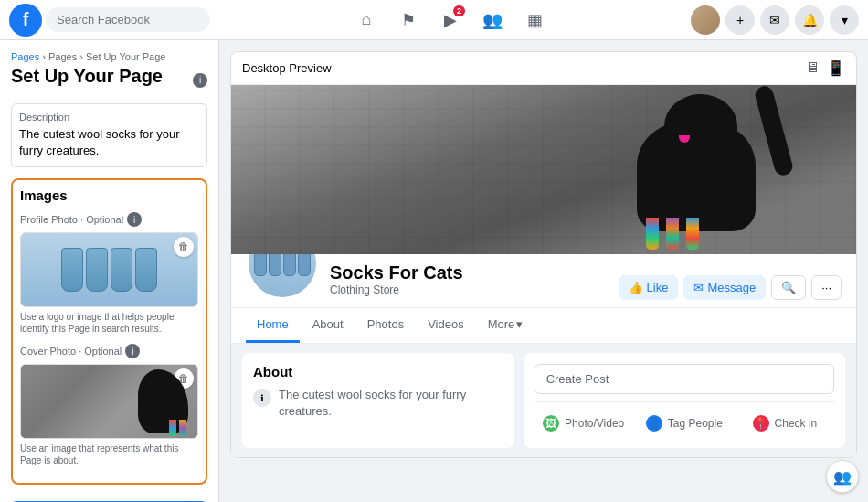  I want to click on page-action-buttons: 👍 Like ✉ Message 🔍 ···, so click(730, 287).